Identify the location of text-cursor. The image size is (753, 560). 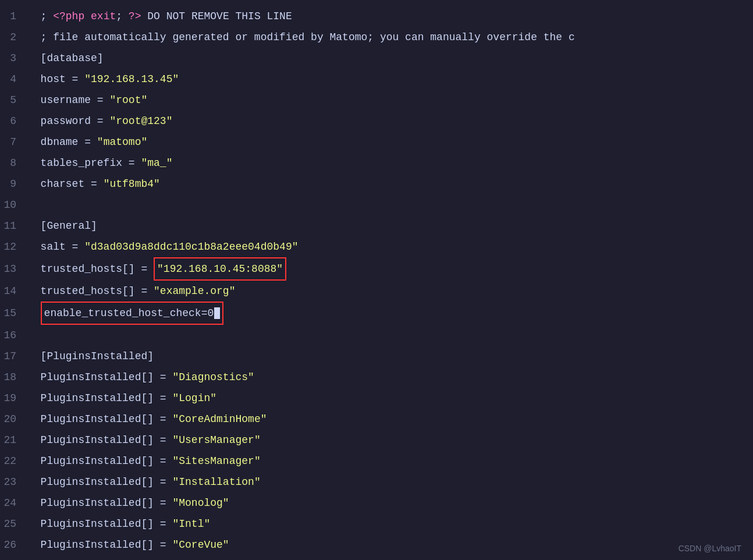
(217, 313).